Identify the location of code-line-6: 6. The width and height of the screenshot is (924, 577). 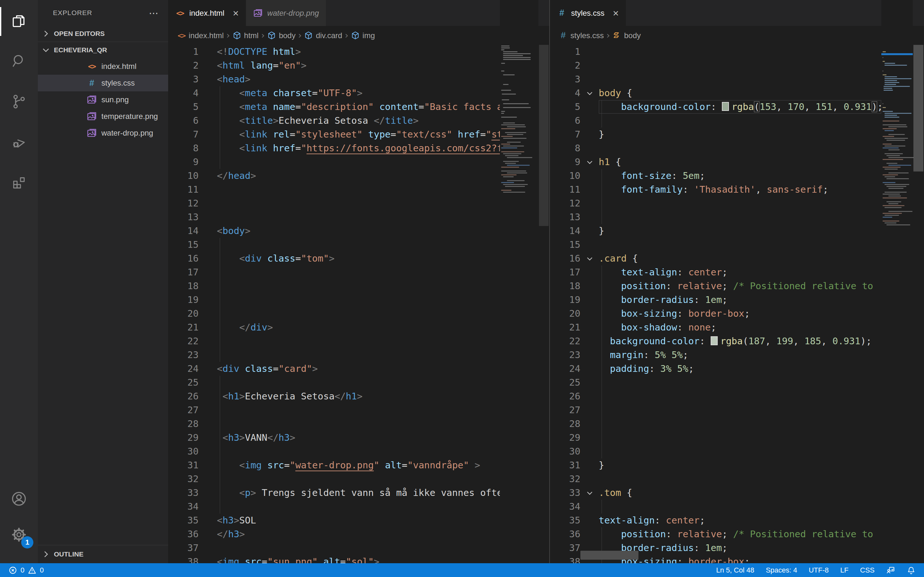
(716, 121).